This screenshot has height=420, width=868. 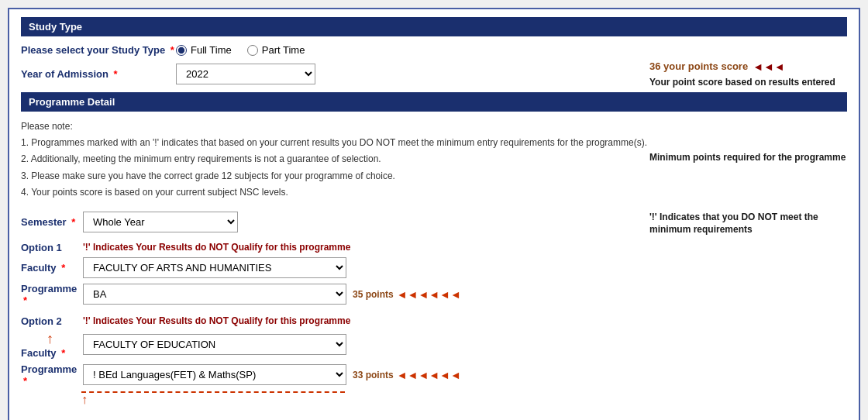 What do you see at coordinates (215, 375) in the screenshot?
I see `option2-programme-select: ! BEd Languages(FET) & Maths(SP) ! BEd F…` at bounding box center [215, 375].